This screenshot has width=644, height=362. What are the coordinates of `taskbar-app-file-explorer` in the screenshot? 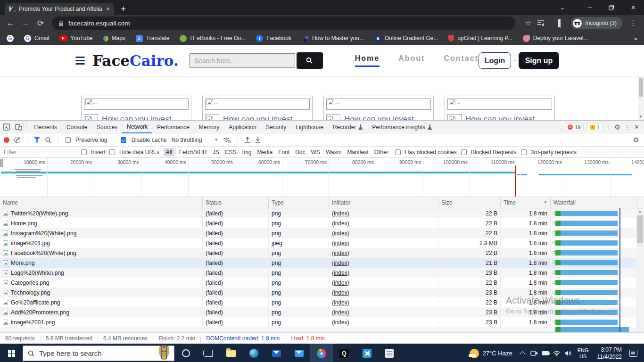 It's located at (231, 353).